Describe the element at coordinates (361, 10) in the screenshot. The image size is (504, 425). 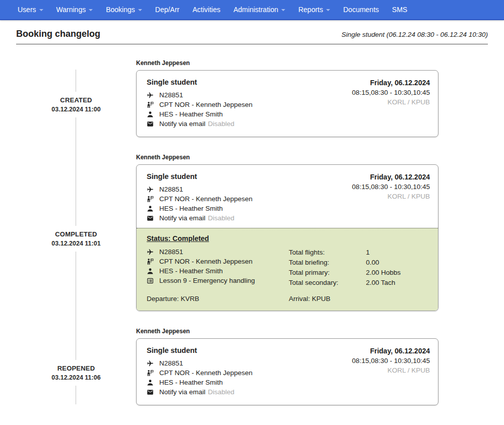
I see `nav-item-documents: Documents` at that location.